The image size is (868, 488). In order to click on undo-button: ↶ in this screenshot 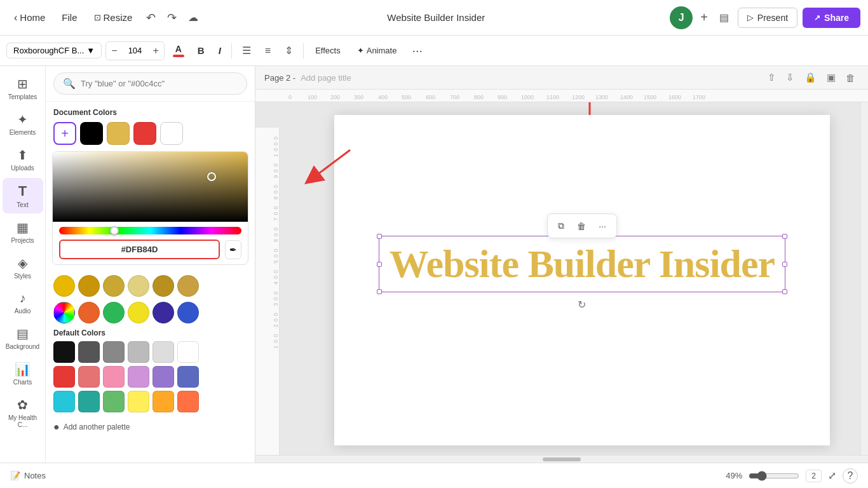, I will do `click(151, 18)`.